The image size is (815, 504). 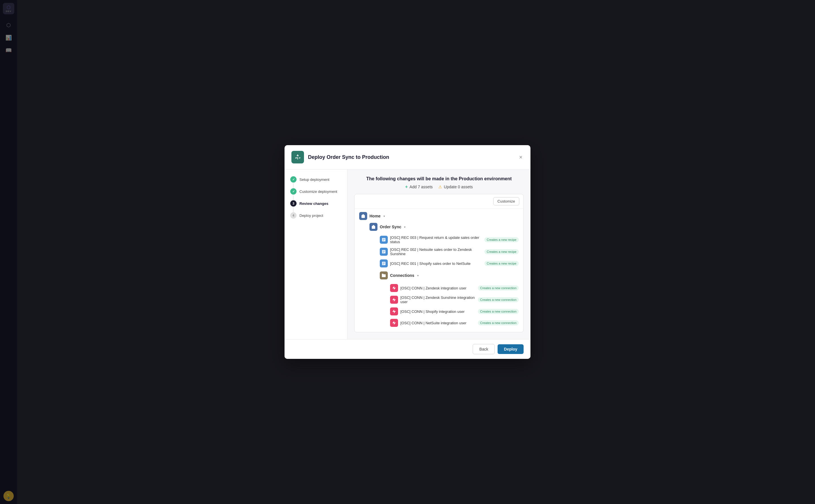 What do you see at coordinates (384, 275) in the screenshot?
I see `folder-svg-icon` at bounding box center [384, 275].